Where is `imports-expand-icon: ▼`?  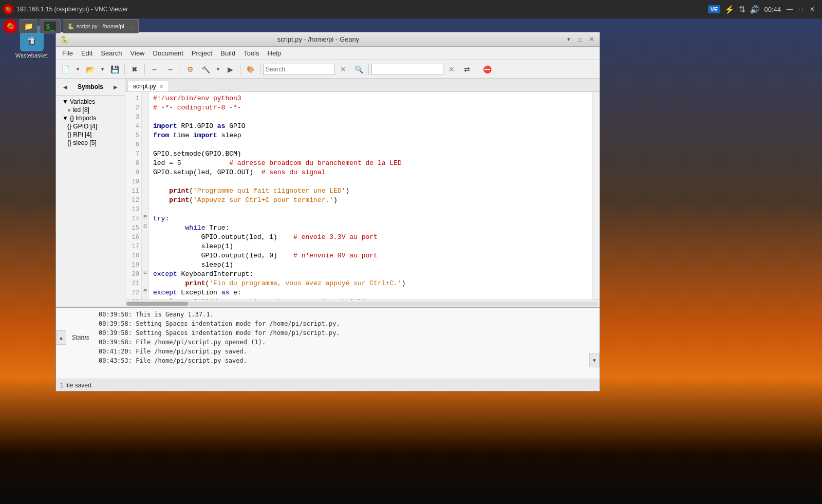
imports-expand-icon: ▼ is located at coordinates (65, 118).